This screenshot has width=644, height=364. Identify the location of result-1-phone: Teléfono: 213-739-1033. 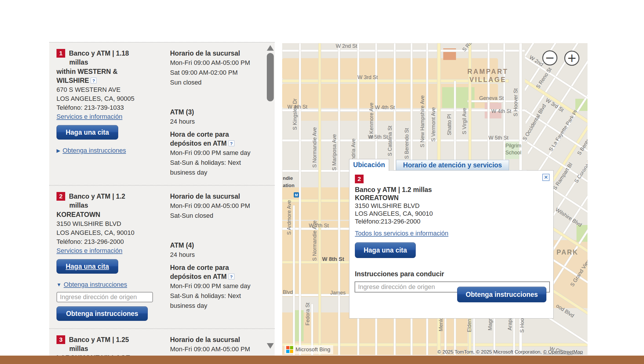
(107, 108).